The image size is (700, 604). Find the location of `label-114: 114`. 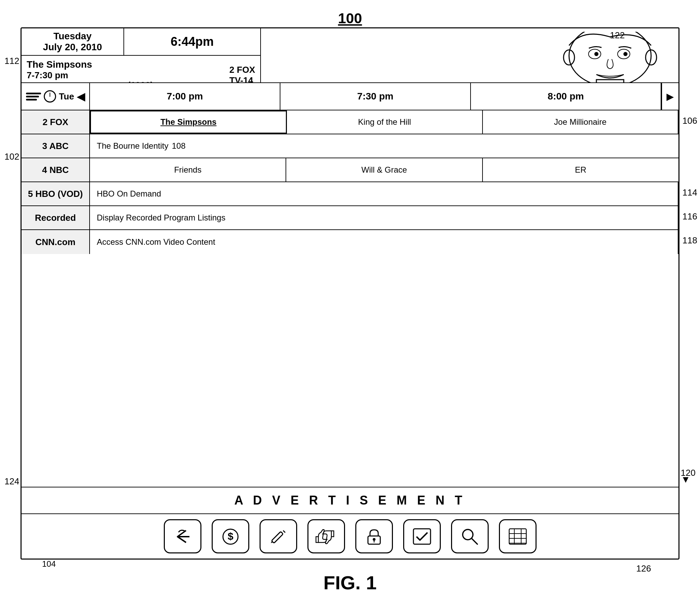

label-114: 114 is located at coordinates (690, 193).